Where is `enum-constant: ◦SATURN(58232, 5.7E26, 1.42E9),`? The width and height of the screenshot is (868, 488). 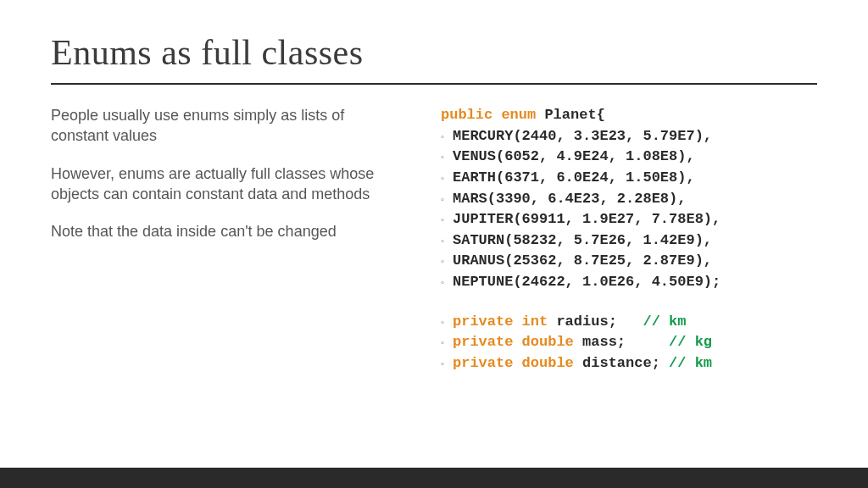
enum-constant: ◦SATURN(58232, 5.7E26, 1.42E9), is located at coordinates (629, 241).